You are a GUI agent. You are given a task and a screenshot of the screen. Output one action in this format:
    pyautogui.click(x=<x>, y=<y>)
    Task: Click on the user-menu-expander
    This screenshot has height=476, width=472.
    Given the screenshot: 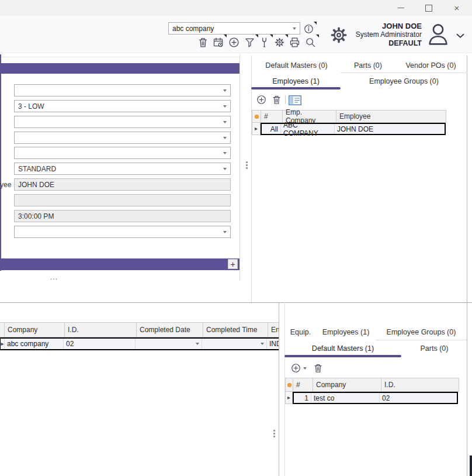 What is the action you would take?
    pyautogui.click(x=460, y=36)
    